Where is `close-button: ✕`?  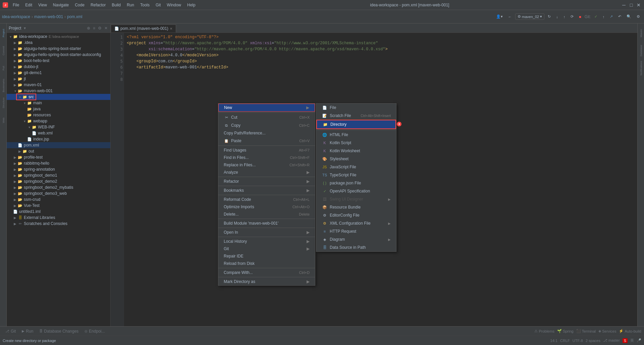
close-button: ✕ is located at coordinates (639, 5).